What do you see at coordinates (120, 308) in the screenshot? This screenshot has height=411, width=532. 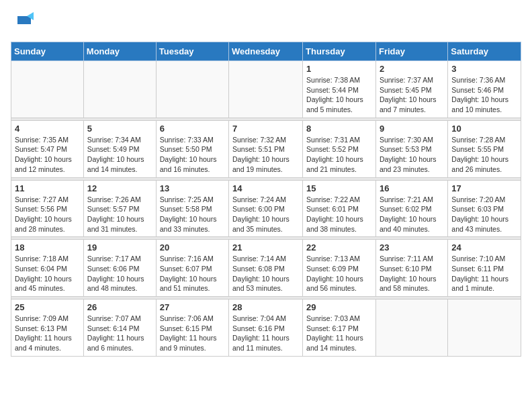 I see `day-number: 26` at bounding box center [120, 308].